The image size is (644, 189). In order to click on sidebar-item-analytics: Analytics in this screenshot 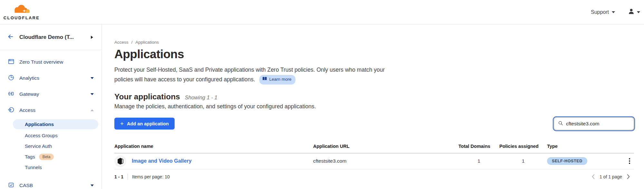, I will do `click(51, 78)`.